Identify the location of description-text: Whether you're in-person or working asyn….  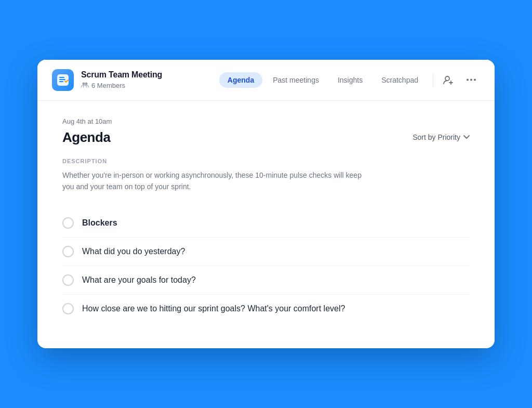
(213, 181).